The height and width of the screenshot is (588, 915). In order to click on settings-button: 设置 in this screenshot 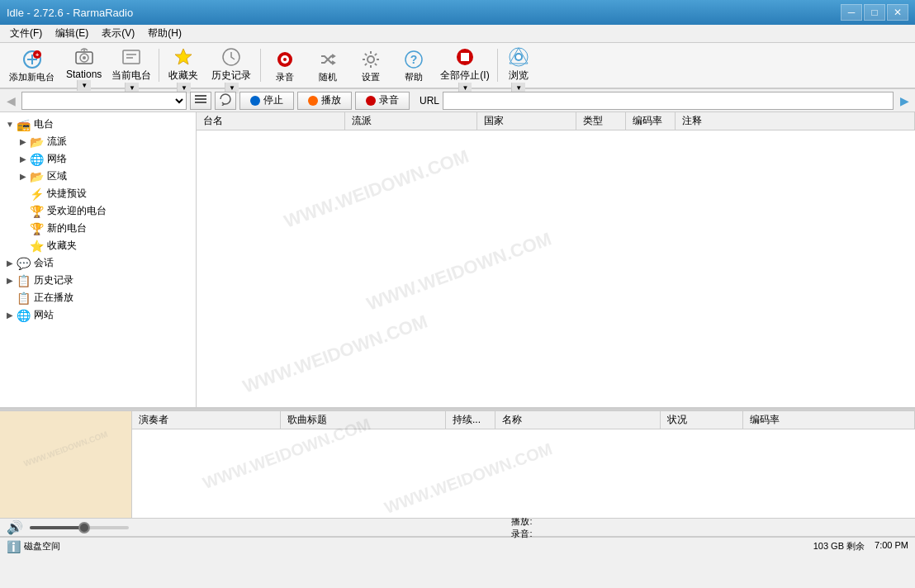, I will do `click(371, 65)`.